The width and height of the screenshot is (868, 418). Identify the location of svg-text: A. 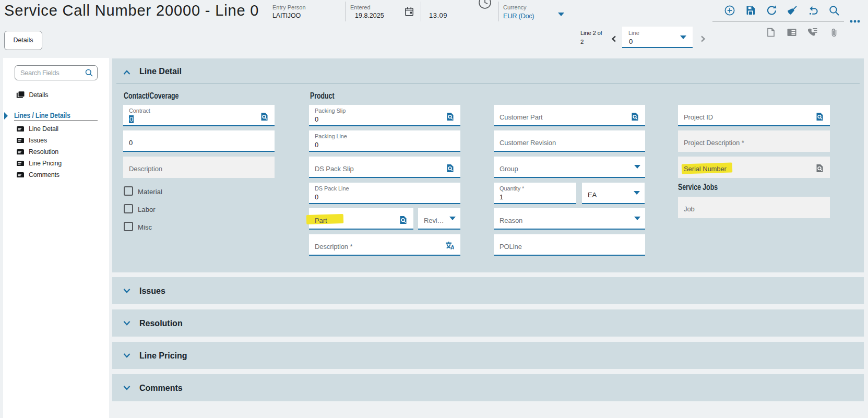
(452, 247).